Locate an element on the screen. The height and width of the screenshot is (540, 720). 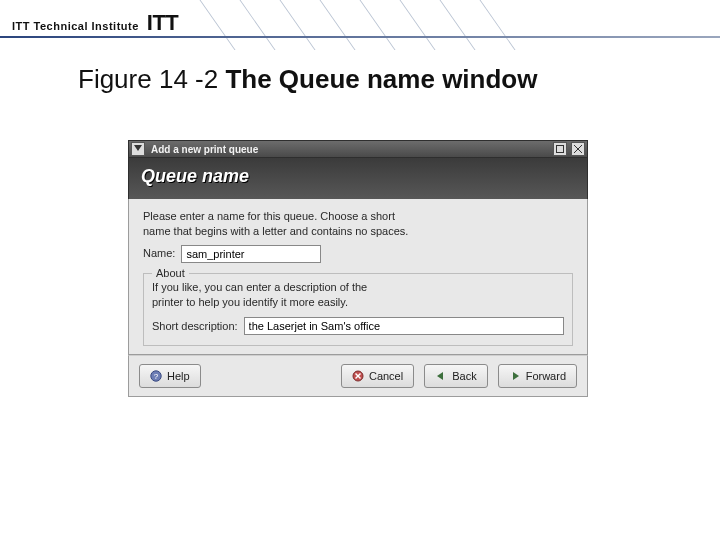
brand: ITT Technical Institute ITT is located at coordinates (95, 23).